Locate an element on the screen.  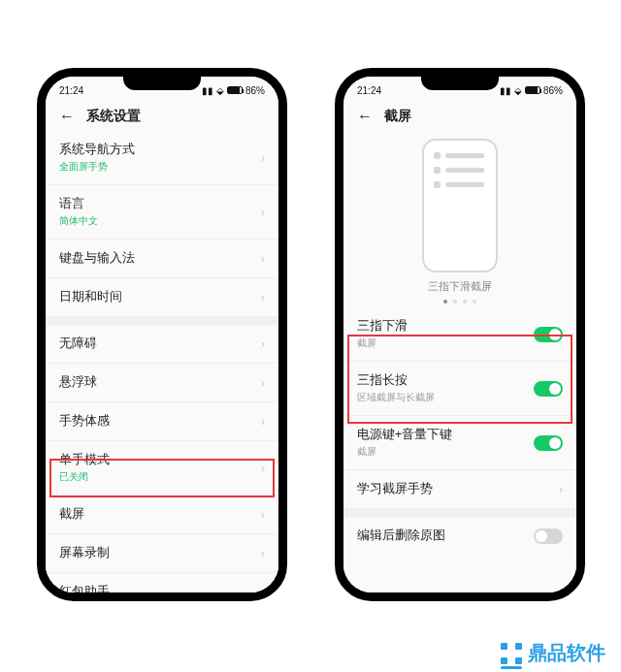
toggle-power-volume: 电源键+音量下键 截屏 is located at coordinates (460, 443).